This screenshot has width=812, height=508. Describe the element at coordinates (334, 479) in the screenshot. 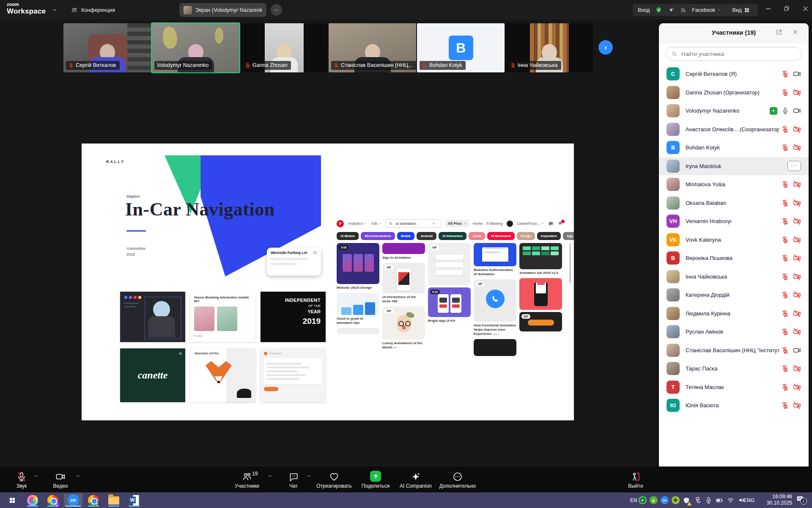

I see `react-button: Отреагировать` at that location.